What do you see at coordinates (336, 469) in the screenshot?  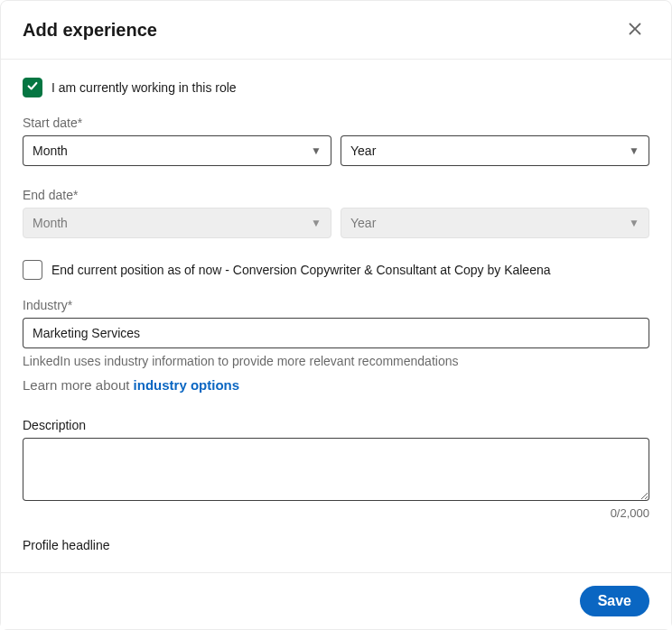 I see `description-textarea` at bounding box center [336, 469].